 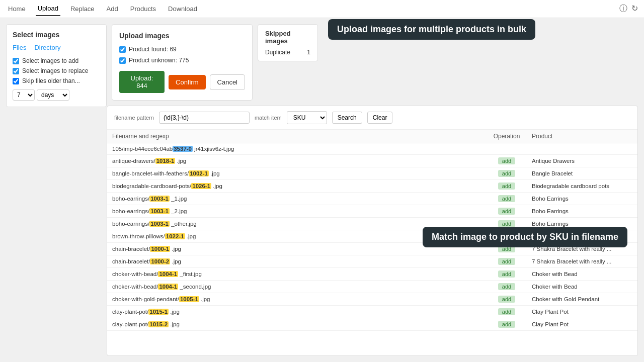 I want to click on help-icon: ⓘ, so click(x=623, y=9).